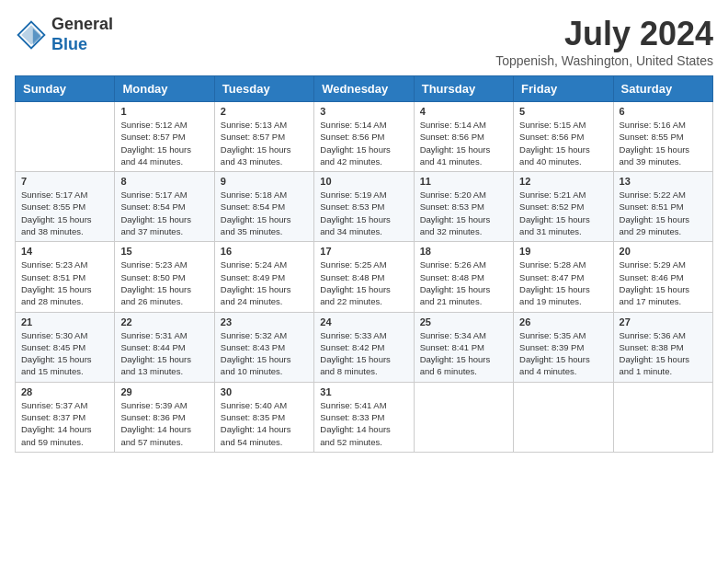  What do you see at coordinates (64, 251) in the screenshot?
I see `day-number: 14` at bounding box center [64, 251].